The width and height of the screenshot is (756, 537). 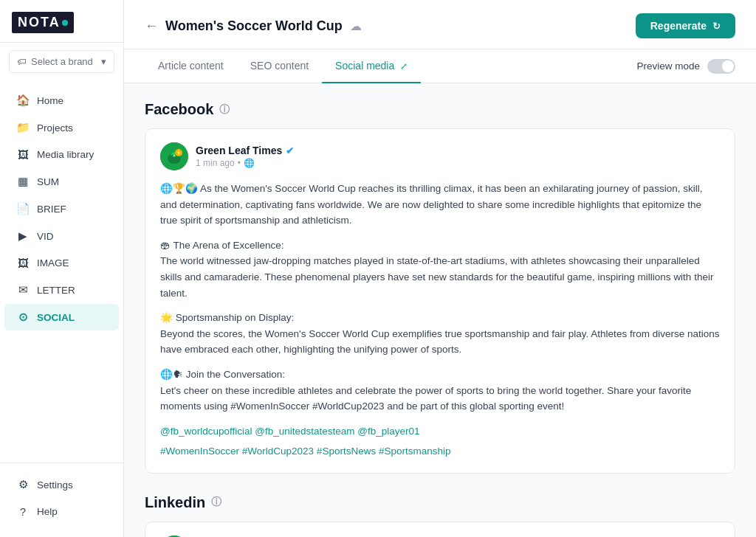 What do you see at coordinates (440, 530) in the screenshot?
I see `linkedin-card: Green Leaf Times ✔ 1 min ago • 🌐 The Wom…` at bounding box center [440, 530].